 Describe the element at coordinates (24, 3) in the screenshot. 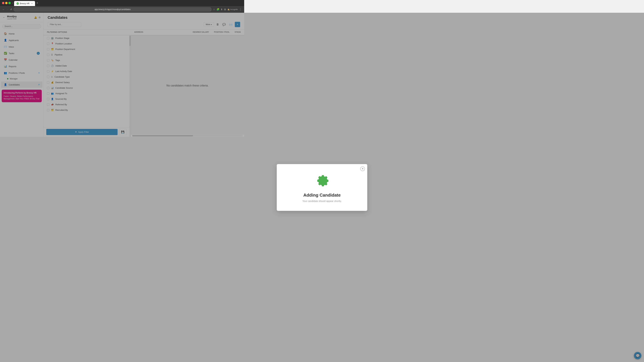

I see `active-tab: B Breezy HR ✕` at that location.